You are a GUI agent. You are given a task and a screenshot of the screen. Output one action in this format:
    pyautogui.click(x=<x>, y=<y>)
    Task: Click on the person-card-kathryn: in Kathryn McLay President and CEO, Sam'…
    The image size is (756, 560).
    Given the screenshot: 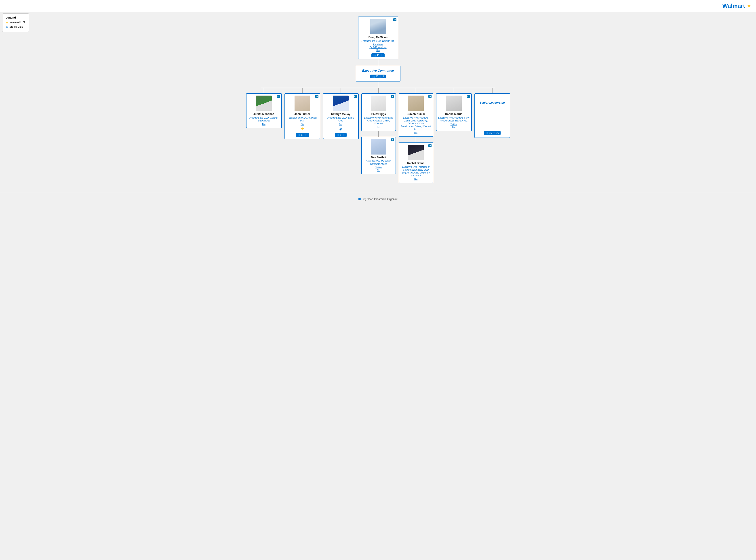 What is the action you would take?
    pyautogui.click(x=341, y=116)
    